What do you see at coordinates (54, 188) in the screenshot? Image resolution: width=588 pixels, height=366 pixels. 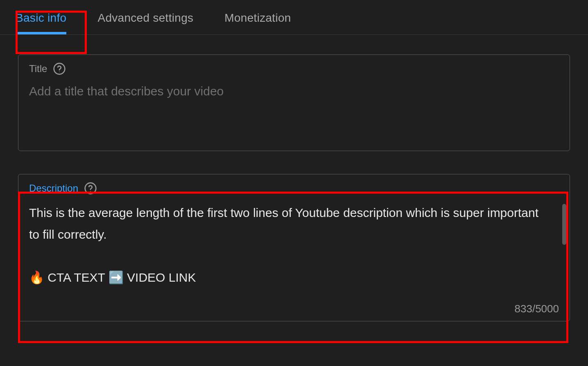 I see `description-label: Description` at bounding box center [54, 188].